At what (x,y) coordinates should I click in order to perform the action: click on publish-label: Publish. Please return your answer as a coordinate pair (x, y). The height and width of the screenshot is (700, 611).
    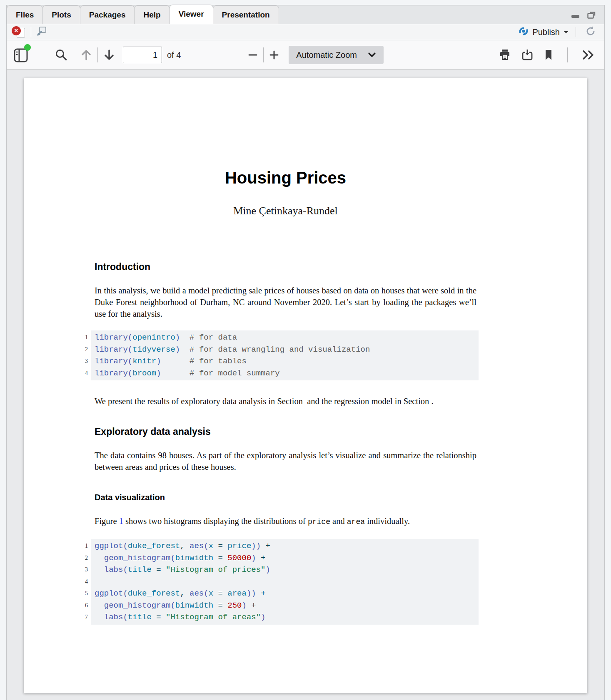
    Looking at the image, I should click on (546, 32).